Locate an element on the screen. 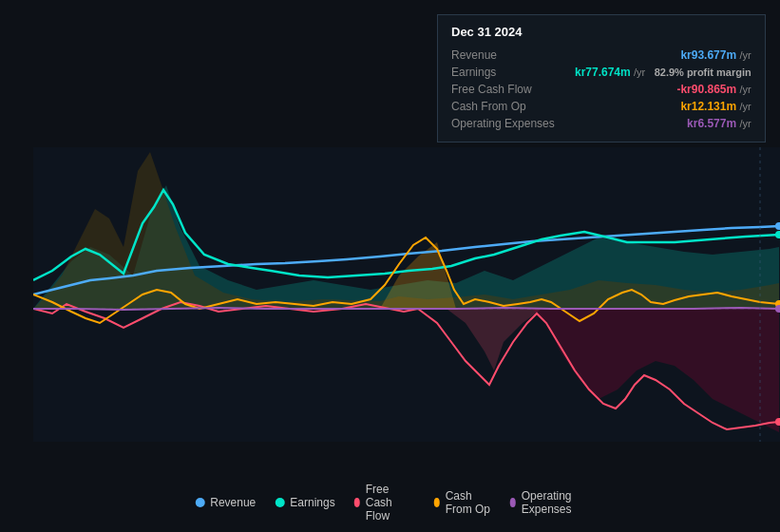 Image resolution: width=780 pixels, height=532 pixels. tooltip-row-opex: Operating Expenses kr6.577m /yr is located at coordinates (601, 124).